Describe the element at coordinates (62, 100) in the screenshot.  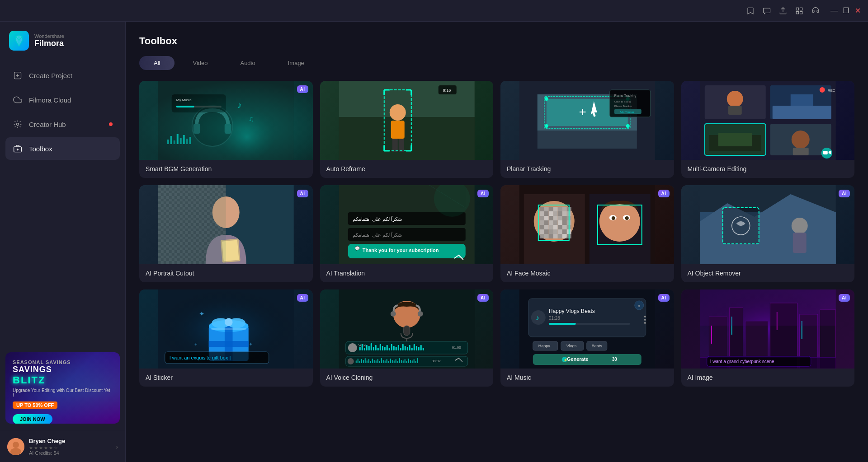
I see `sidebar-item-filmora-cloud: Filmora Cloud` at that location.